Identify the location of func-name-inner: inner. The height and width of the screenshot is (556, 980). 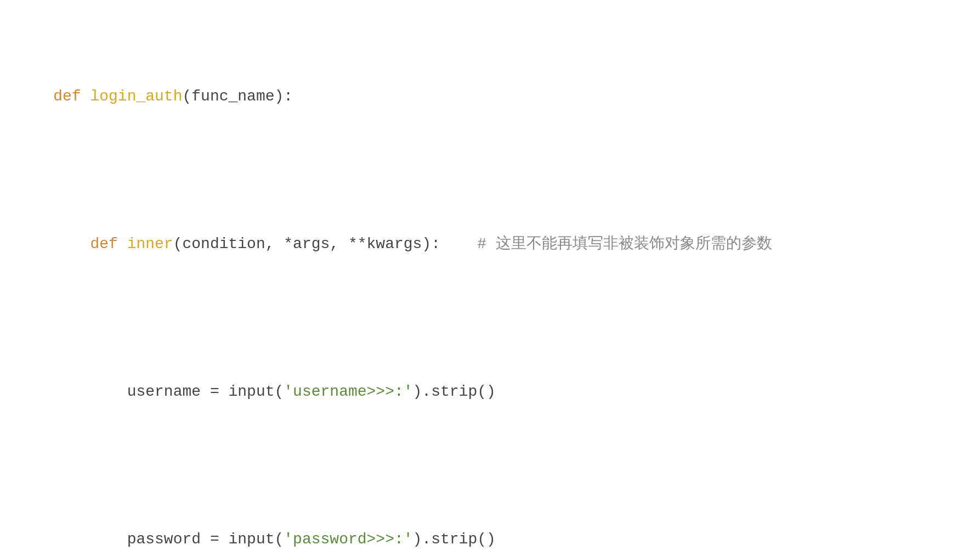
(150, 244).